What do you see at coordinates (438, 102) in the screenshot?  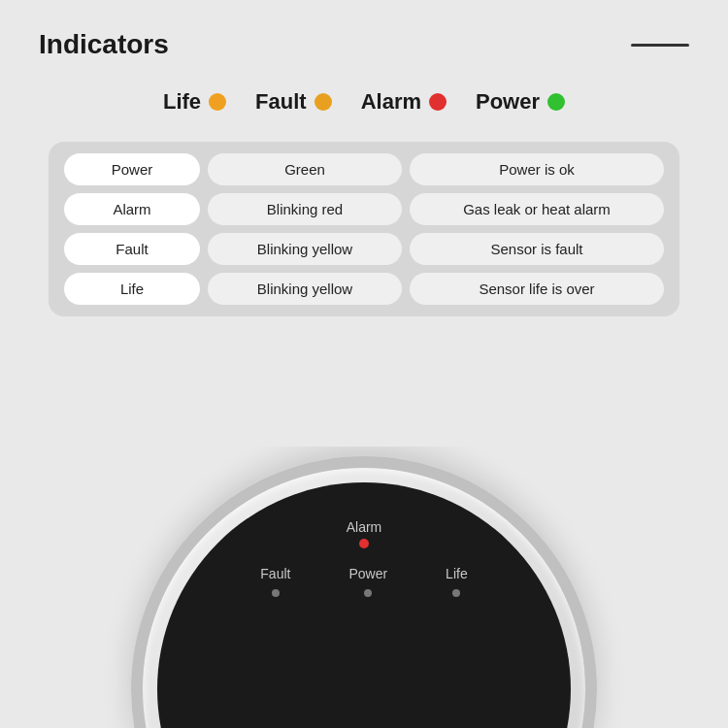 I see `legend-alarm-dot` at bounding box center [438, 102].